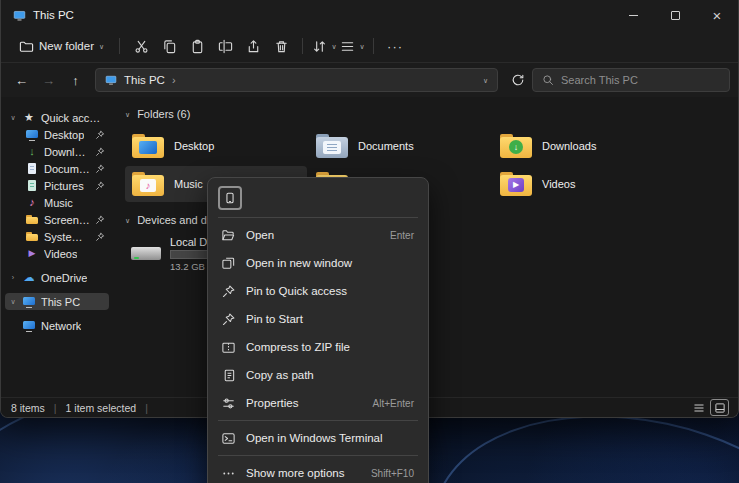 This screenshot has height=483, width=739. I want to click on tab-title: This PC, so click(54, 15).